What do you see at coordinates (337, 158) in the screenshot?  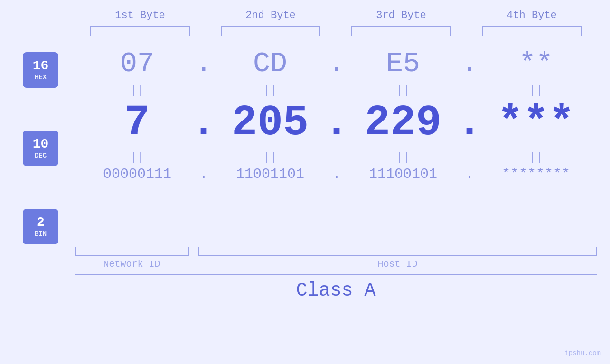 I see `equals-row-2: || || || ||` at bounding box center [337, 158].